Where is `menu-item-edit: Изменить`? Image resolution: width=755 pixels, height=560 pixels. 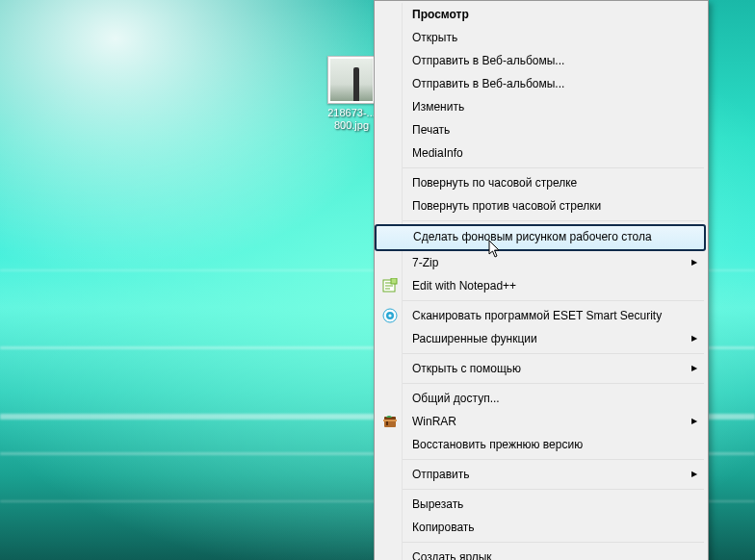
menu-item-edit: Изменить is located at coordinates (541, 107).